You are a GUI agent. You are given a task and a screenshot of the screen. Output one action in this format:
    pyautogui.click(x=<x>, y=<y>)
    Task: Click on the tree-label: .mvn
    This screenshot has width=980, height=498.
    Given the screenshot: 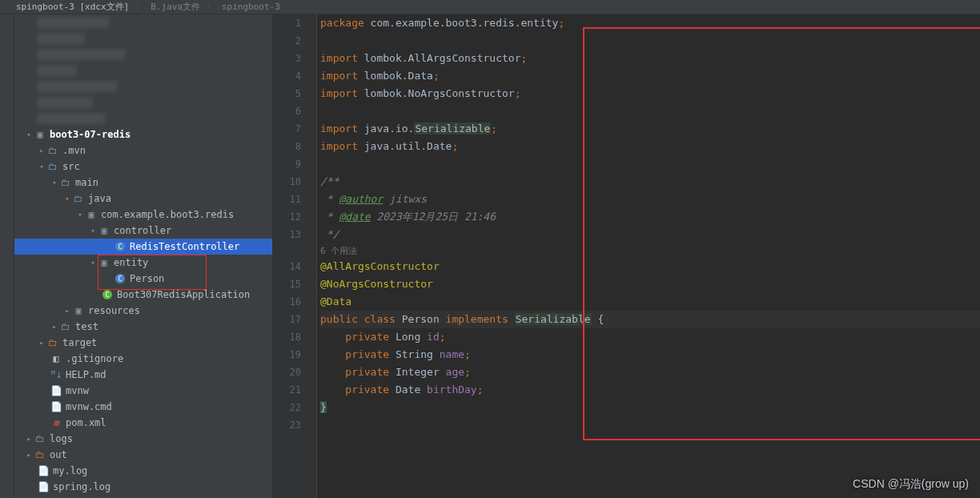 What is the action you would take?
    pyautogui.click(x=74, y=151)
    